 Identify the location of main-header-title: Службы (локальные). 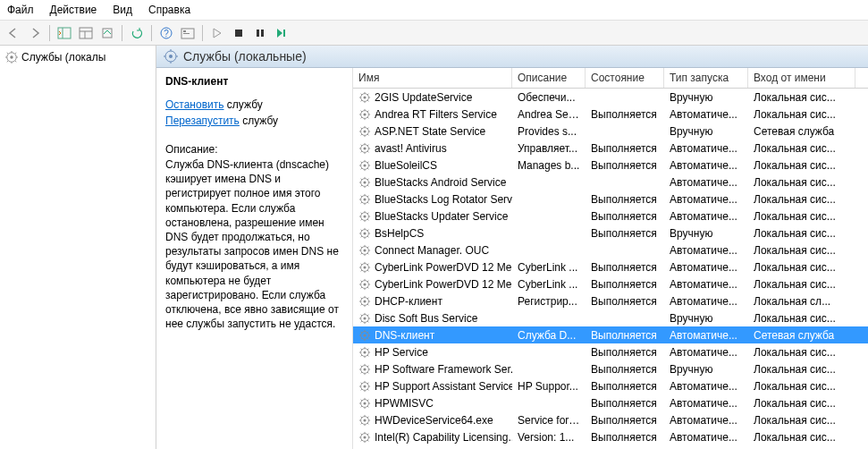
(245, 56).